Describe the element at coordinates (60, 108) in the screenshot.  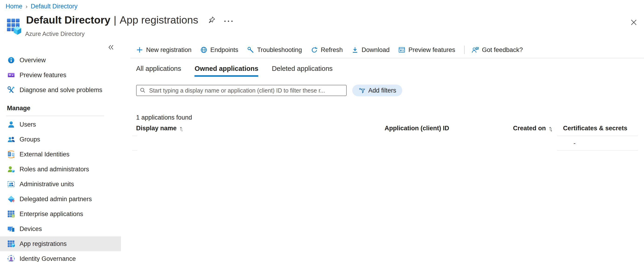
I see `sidebar-section-manage: Manage` at that location.